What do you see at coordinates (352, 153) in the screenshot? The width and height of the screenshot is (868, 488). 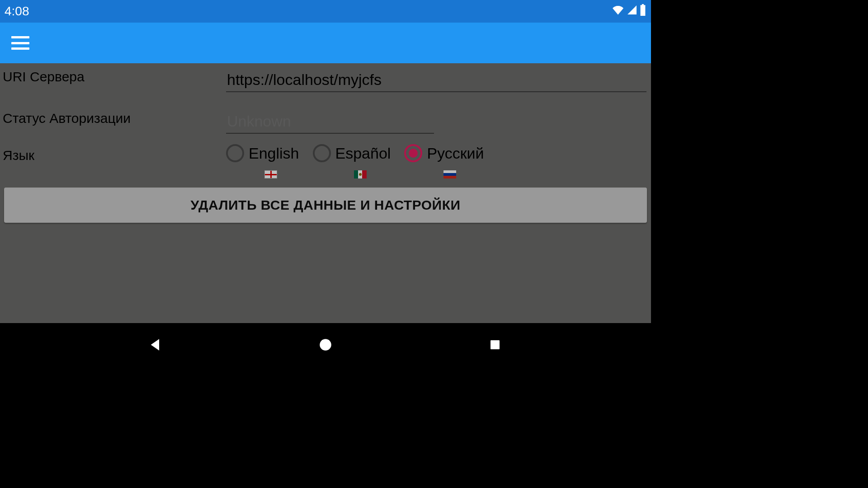 I see `language-option-spanish: Español` at bounding box center [352, 153].